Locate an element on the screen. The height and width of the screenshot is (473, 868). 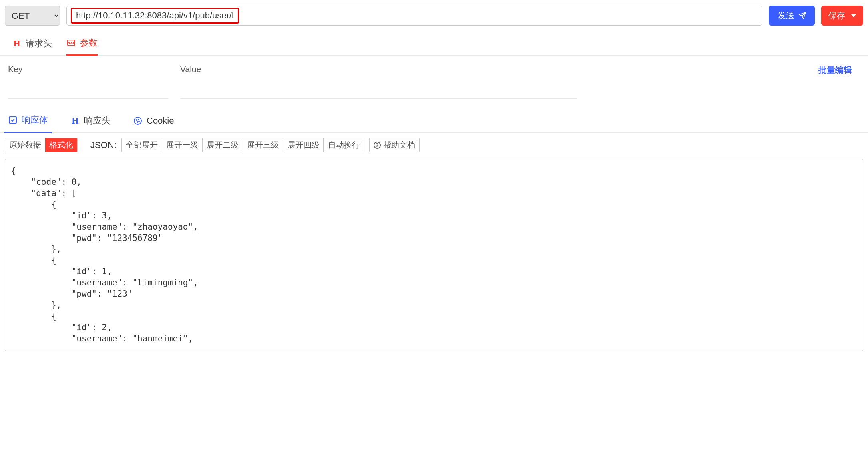
request-bar: GET 发送 保存 is located at coordinates (434, 16).